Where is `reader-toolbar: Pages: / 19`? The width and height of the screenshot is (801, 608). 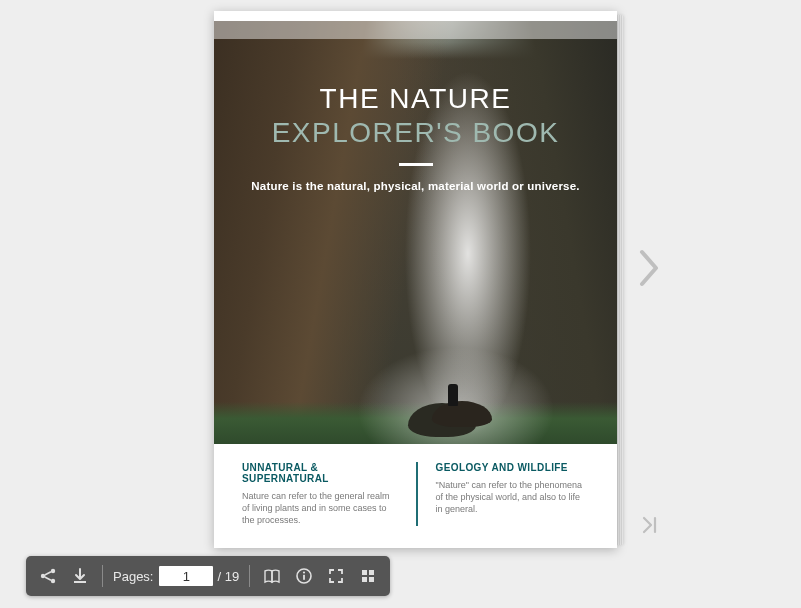
reader-toolbar: Pages: / 19 is located at coordinates (208, 576).